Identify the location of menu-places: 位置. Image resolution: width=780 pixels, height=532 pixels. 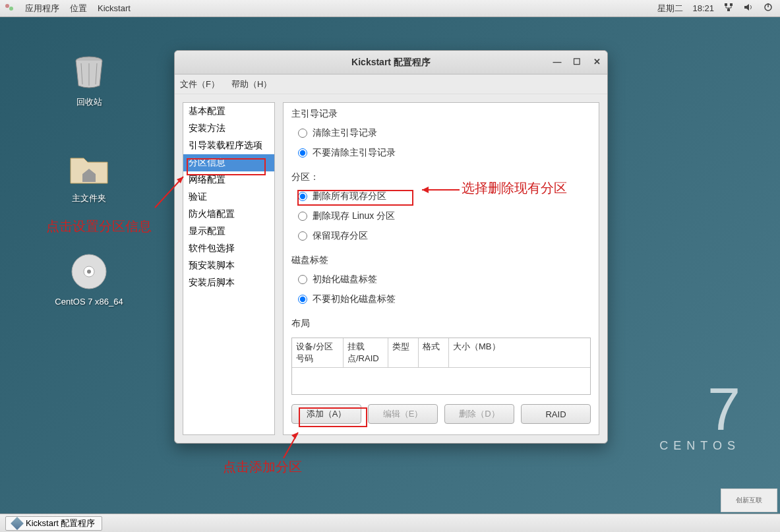
(78, 9).